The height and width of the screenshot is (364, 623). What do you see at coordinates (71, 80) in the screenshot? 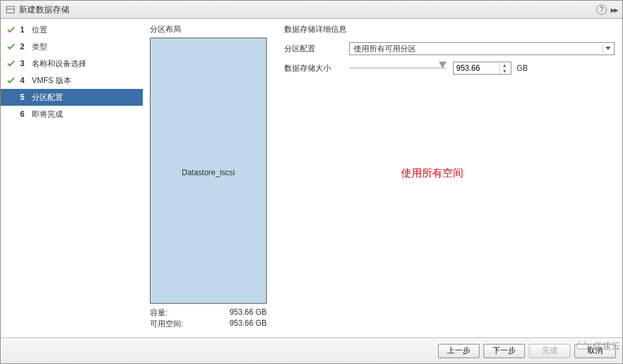
I see `wizard-step-vmfs-version: 4 VMFS 版本` at bounding box center [71, 80].